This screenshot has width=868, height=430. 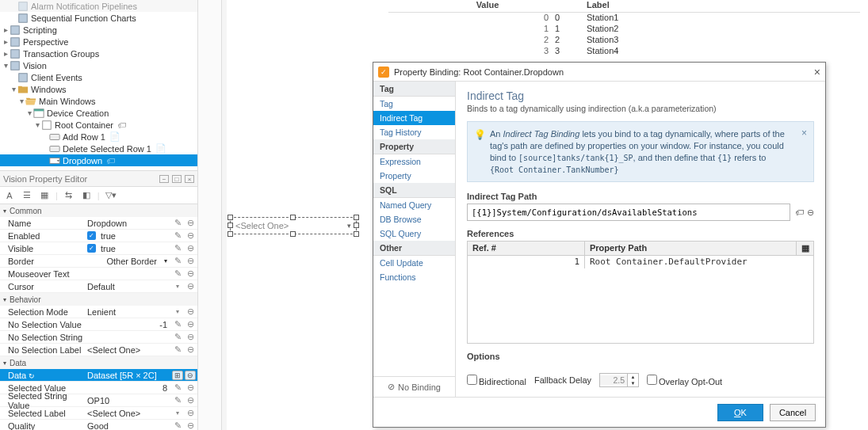 I want to click on tool-cat-icon: ☰, so click(x=27, y=196).